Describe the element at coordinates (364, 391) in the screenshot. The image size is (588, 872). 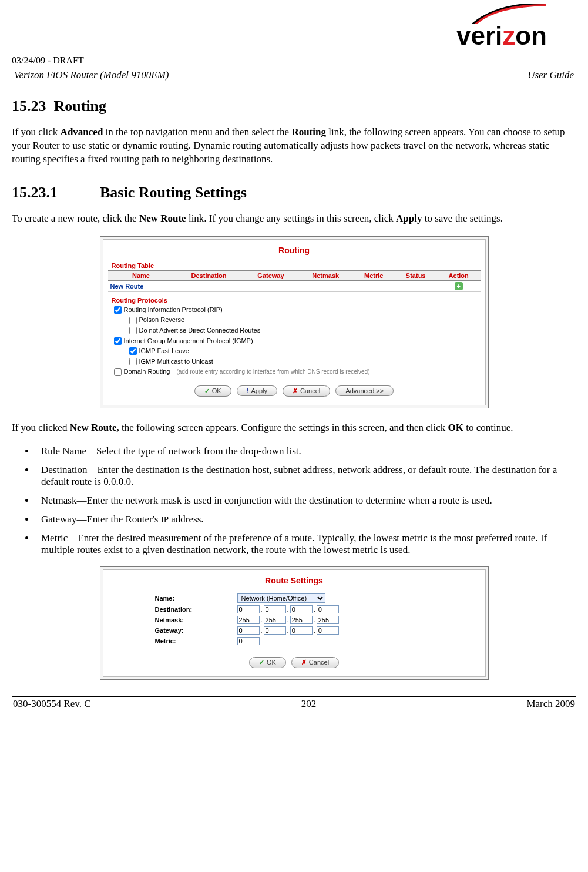
I see `advanced-button: Advanced >>` at that location.